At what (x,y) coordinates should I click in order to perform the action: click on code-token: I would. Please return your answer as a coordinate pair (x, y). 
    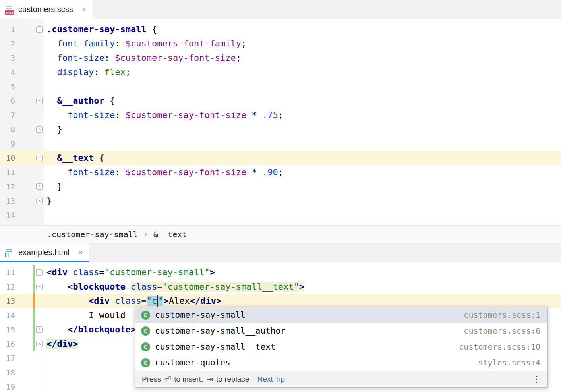
    Looking at the image, I should click on (89, 315).